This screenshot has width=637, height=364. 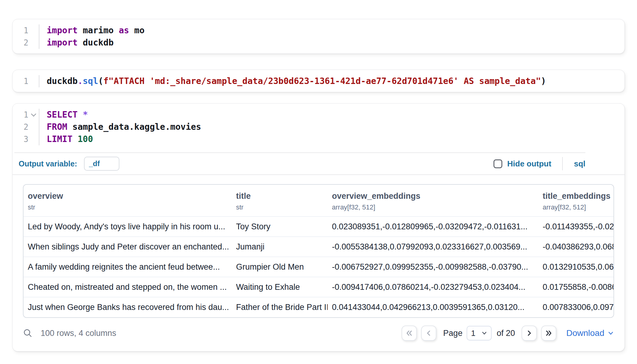 What do you see at coordinates (128, 307) in the screenshot?
I see `table-cell: Just when George Banks has recovered fro…` at bounding box center [128, 307].